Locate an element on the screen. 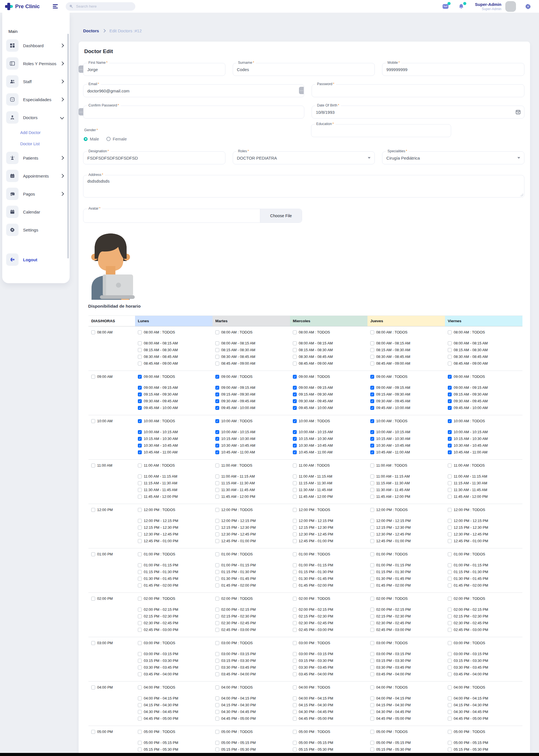 The height and width of the screenshot is (756, 539). sidebar-subitem-add-doctor: Add Doctor is located at coordinates (45, 133).